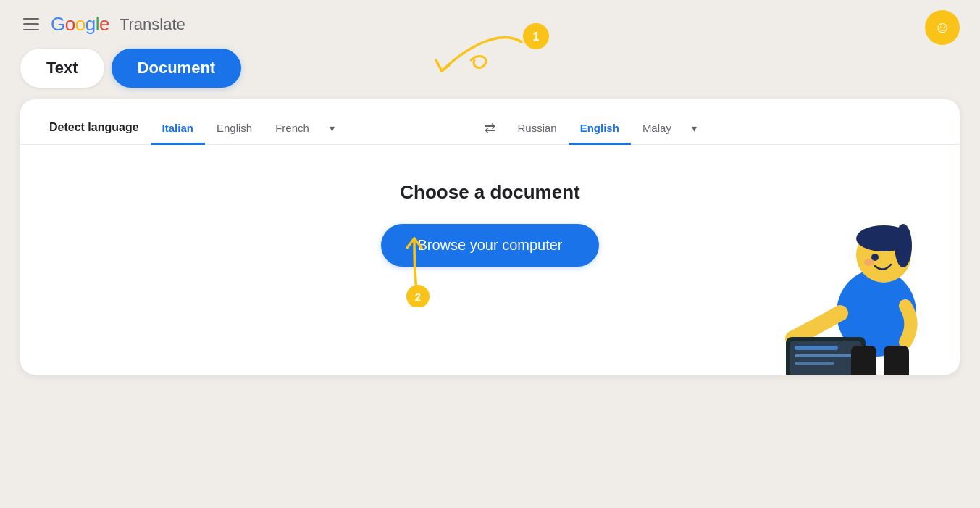  What do you see at coordinates (31, 25) in the screenshot?
I see `menu-icon` at bounding box center [31, 25].